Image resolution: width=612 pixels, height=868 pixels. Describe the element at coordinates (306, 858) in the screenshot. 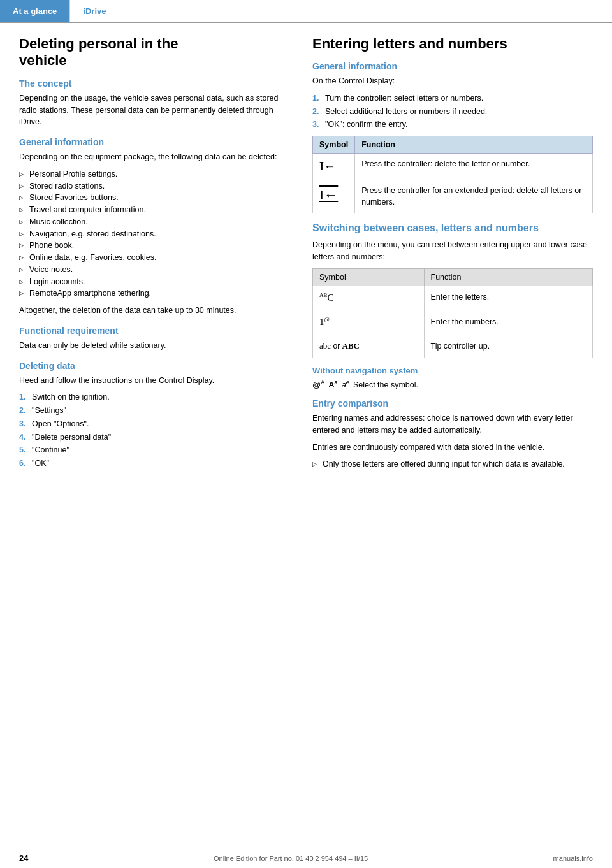

I see `footer: 24 Online Edition for Part no. 01 40 2 9…` at that location.